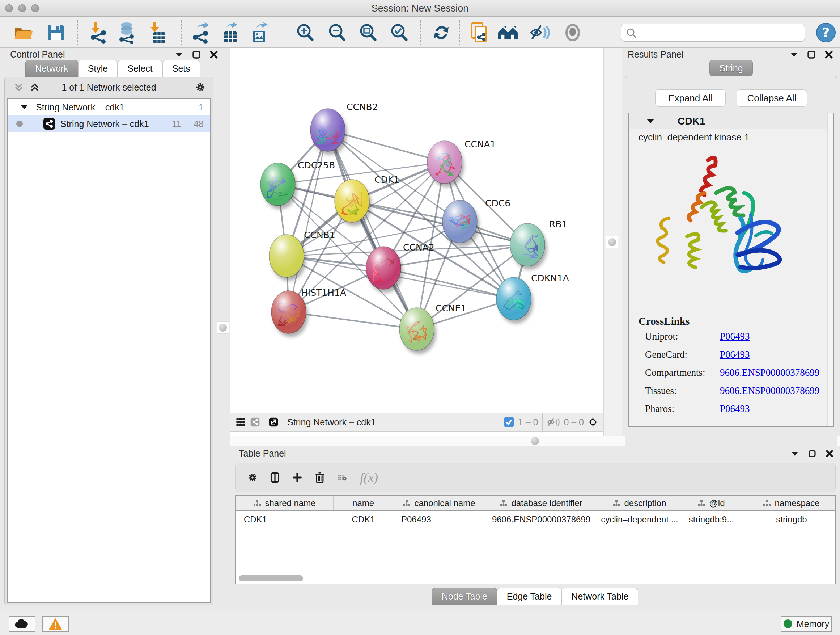 The width and height of the screenshot is (840, 635). Describe the element at coordinates (344, 128) in the screenshot. I see `graph-node-CCNB2: CCNB2` at that location.